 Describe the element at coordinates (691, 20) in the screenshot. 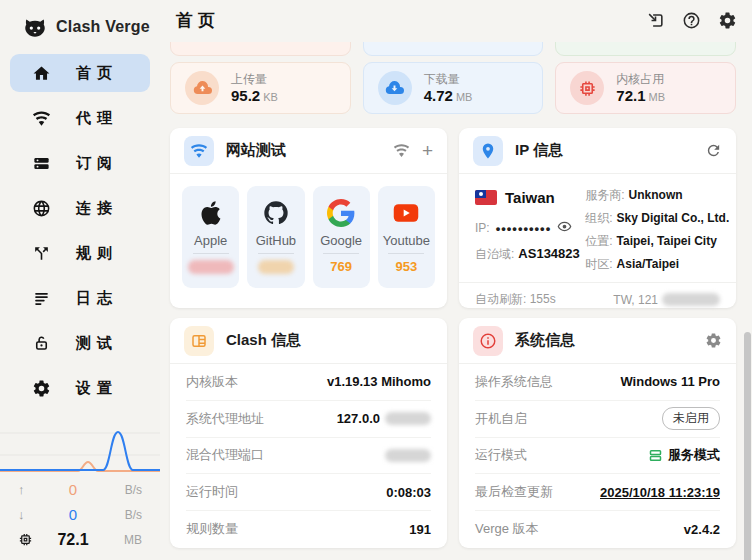

I see `help-icon` at that location.